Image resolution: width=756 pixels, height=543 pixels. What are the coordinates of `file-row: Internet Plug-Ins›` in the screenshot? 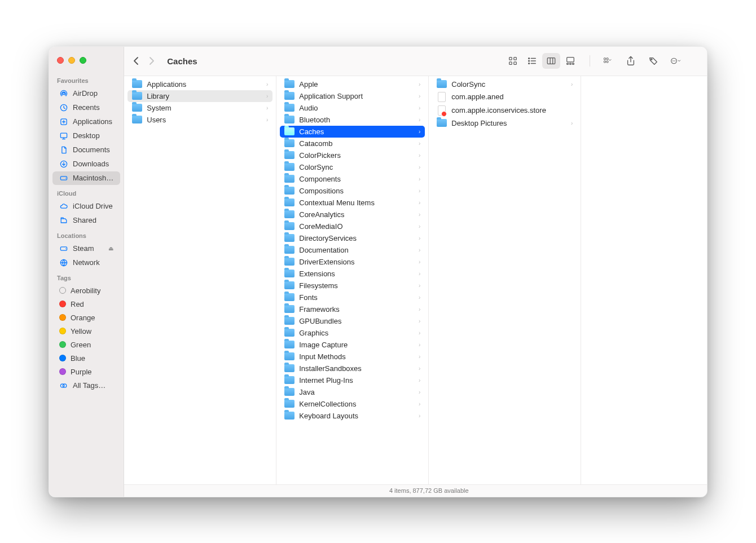 It's located at (352, 380).